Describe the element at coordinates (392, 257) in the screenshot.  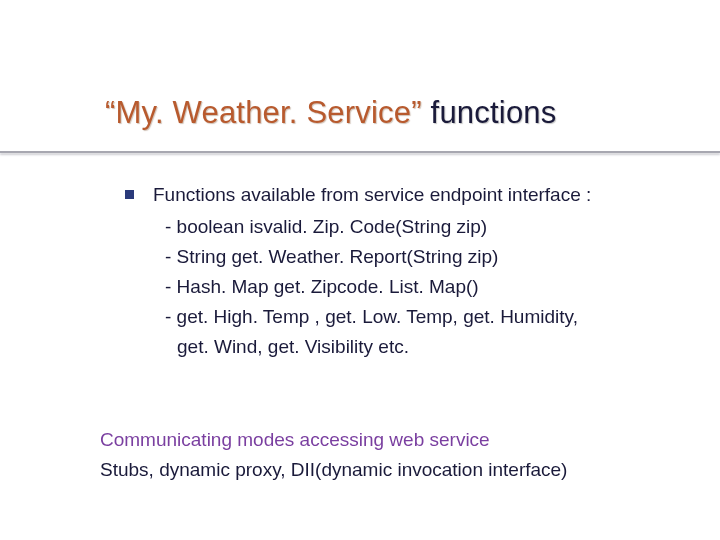
I see `sub-item: - String get. Weather. Report(String zip…` at that location.